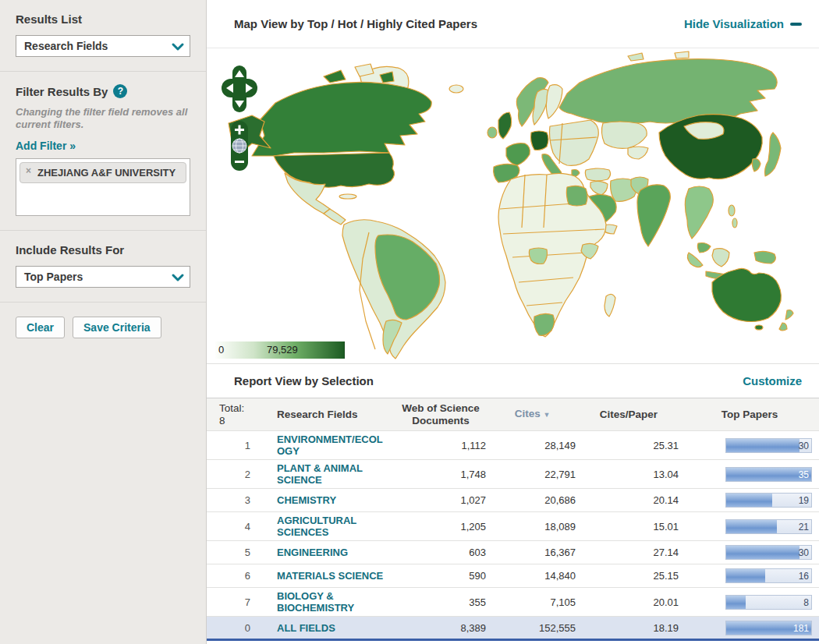 The image size is (819, 644). I want to click on column-header-wos-documents: Web of Science Documents, so click(441, 415).